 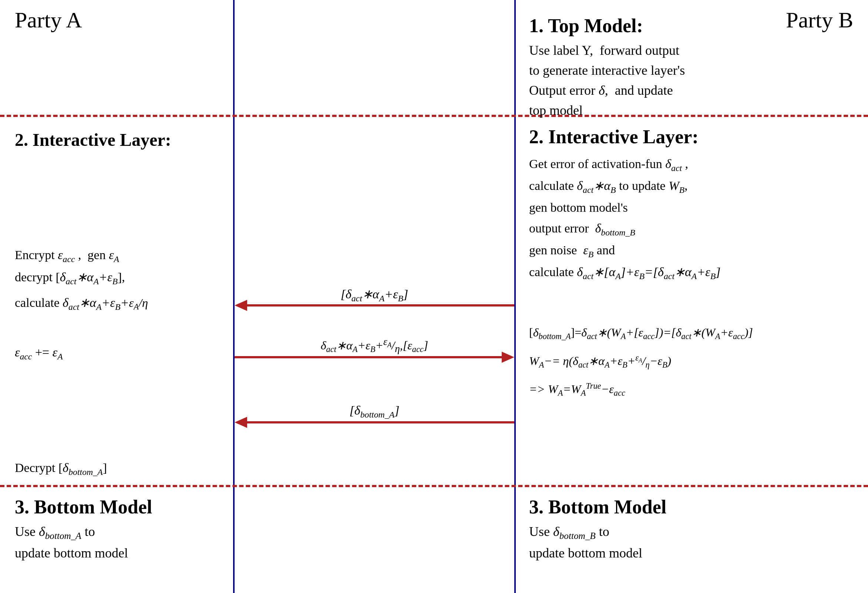 What do you see at coordinates (120, 304) in the screenshot?
I see `party-a-interactive-content: Encrypt εacc , gen εA decrypt [δact∗αA+ε…` at bounding box center [120, 304].